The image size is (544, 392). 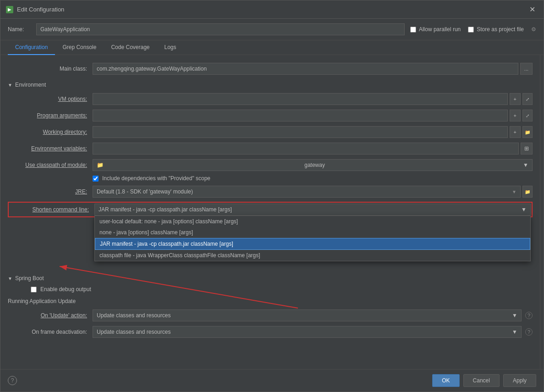 What do you see at coordinates (313, 232) in the screenshot?
I see `dropdown-item-none: none - java [options] className [args]` at bounding box center [313, 232].